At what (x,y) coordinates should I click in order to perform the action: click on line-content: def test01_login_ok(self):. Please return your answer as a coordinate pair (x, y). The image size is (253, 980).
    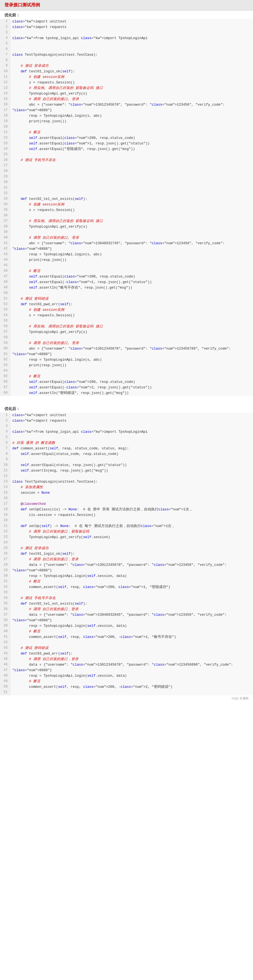
    Looking at the image, I should click on (132, 554).